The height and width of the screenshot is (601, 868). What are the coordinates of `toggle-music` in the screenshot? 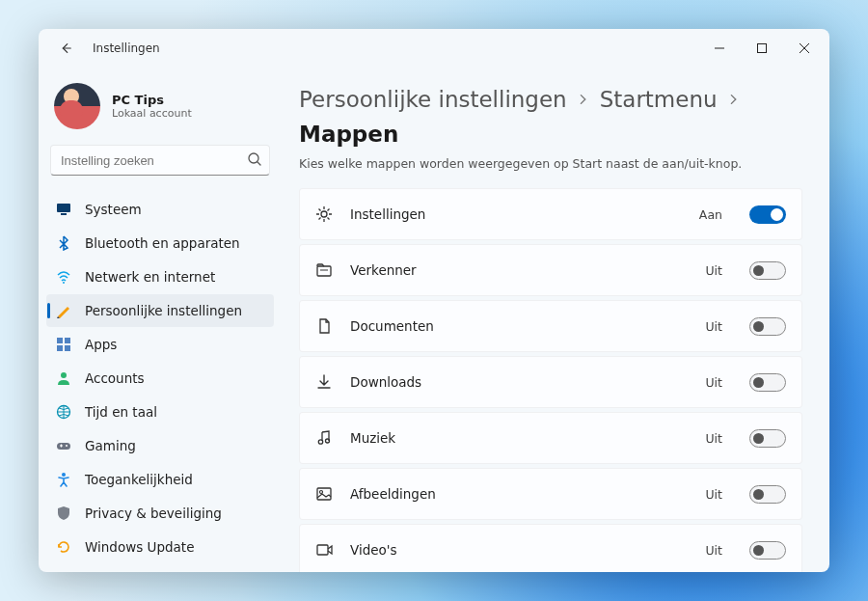 It's located at (768, 438).